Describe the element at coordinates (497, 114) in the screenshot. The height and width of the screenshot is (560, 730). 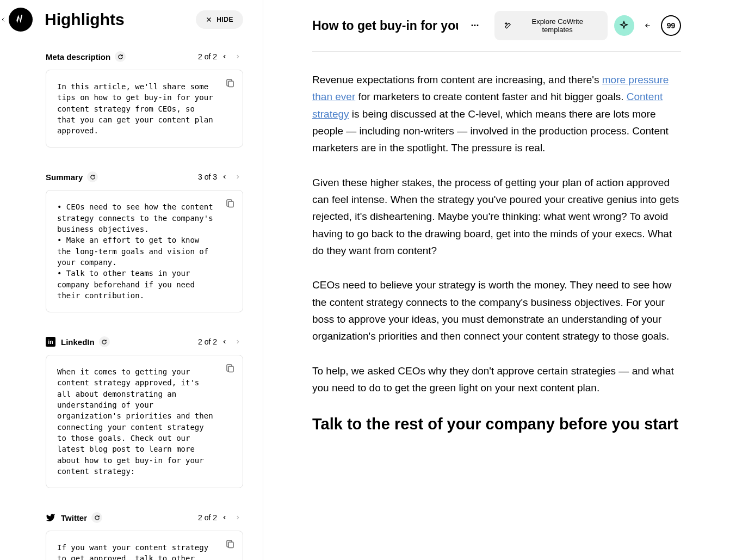
I see `paragraph: Revenue expectations from content are in…` at that location.